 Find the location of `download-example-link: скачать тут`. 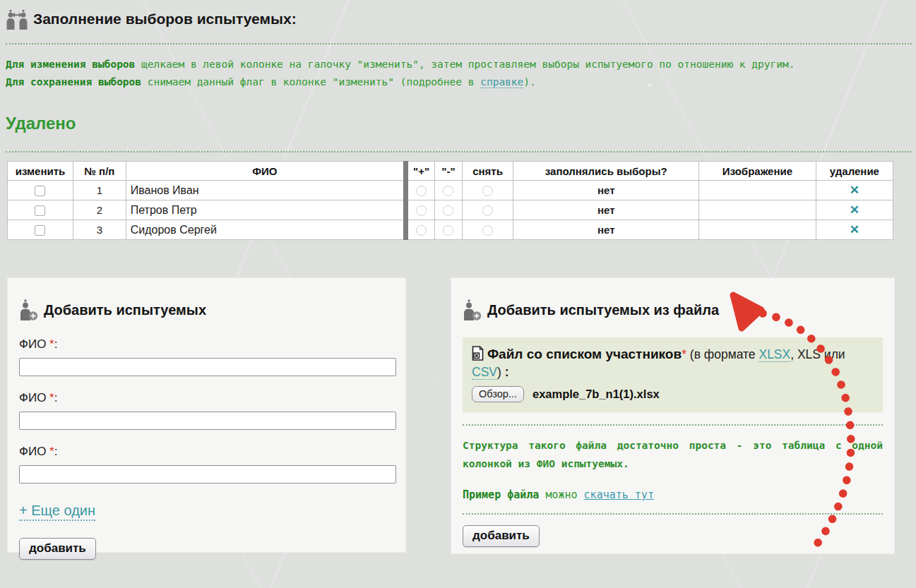

download-example-link: скачать тут is located at coordinates (619, 495).